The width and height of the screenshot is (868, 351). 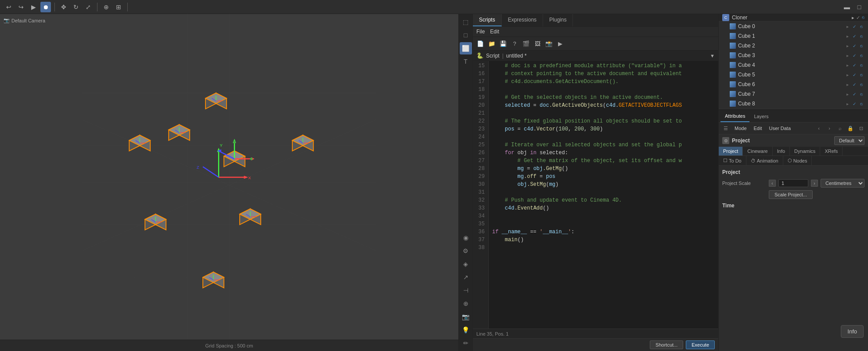 I want to click on toolbar-icon-maximize: □, so click(x=859, y=7).